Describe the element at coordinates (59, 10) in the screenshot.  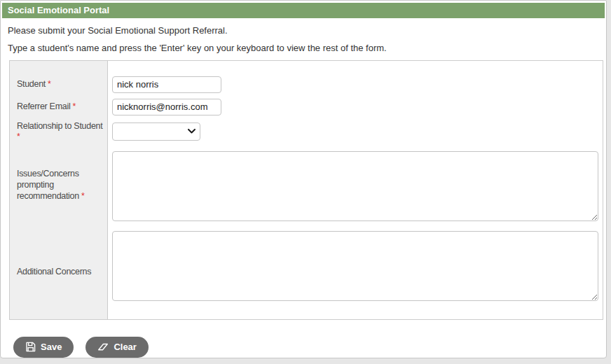
I see `page-title: Social Emotional Portal` at that location.